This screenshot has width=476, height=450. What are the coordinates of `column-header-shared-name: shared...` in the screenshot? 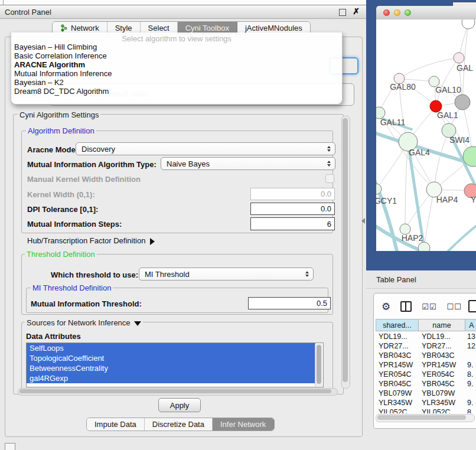 It's located at (397, 325).